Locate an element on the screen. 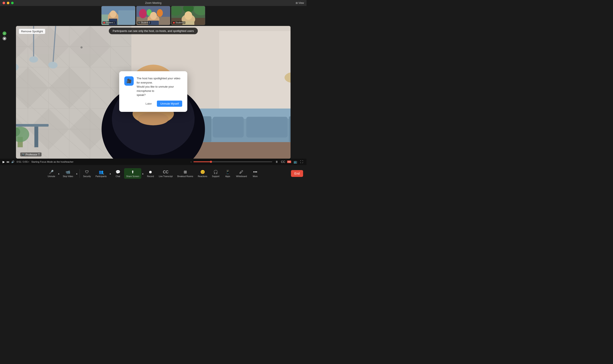  support-icon: 🎧 is located at coordinates (216, 172).